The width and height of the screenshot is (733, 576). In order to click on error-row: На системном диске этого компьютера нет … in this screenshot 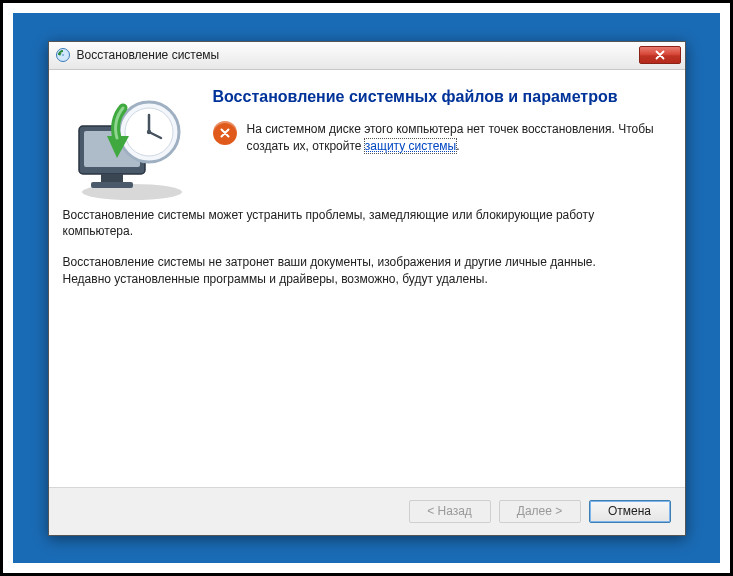, I will do `click(436, 138)`.